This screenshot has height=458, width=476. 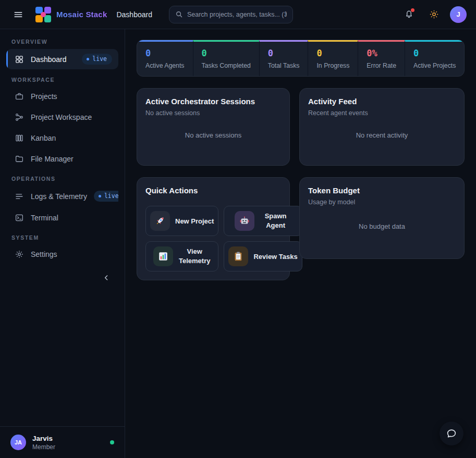 I want to click on topbar: Mosaic Stack Dashboard J, so click(x=238, y=15).